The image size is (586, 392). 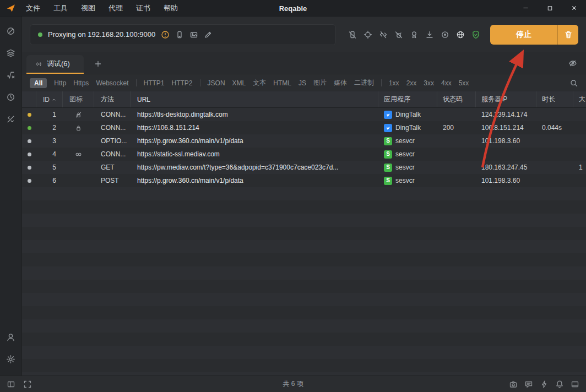 What do you see at coordinates (259, 83) in the screenshot?
I see `filter-text: 文本` at bounding box center [259, 83].